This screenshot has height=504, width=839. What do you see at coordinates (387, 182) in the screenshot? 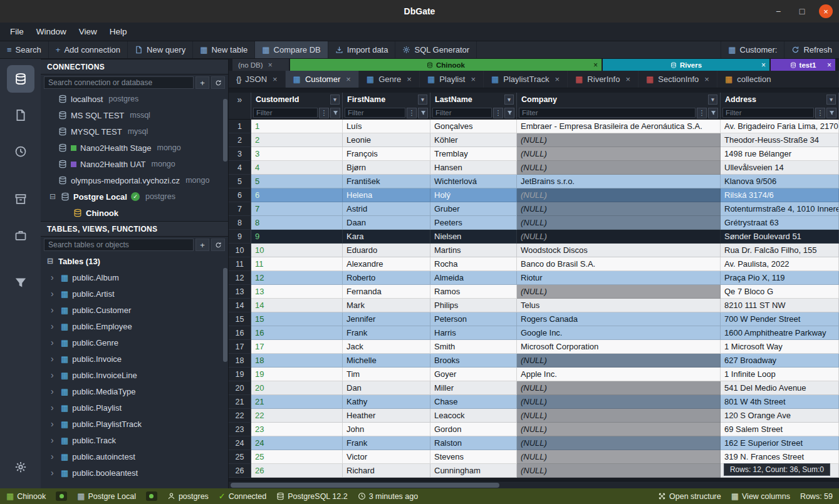
I see `grid-cell: František` at bounding box center [387, 182].